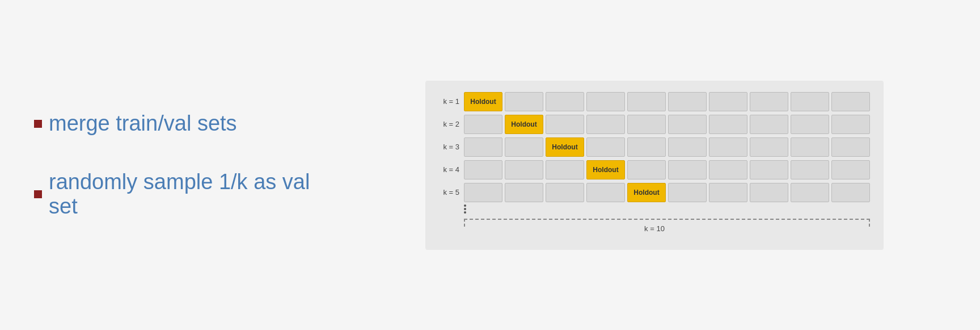 The image size is (980, 330). Describe the element at coordinates (187, 165) in the screenshot. I see `left-panel: merge train/val sets randomly sample 1/k…` at that location.